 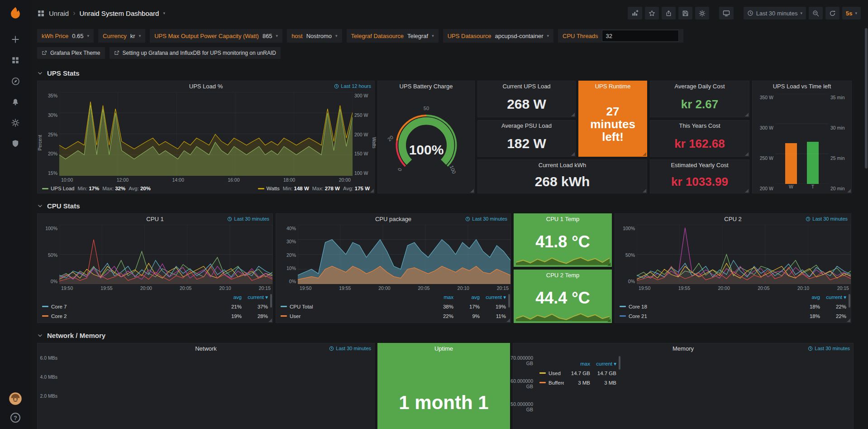 I want to click on zoom-out-button, so click(x=816, y=13).